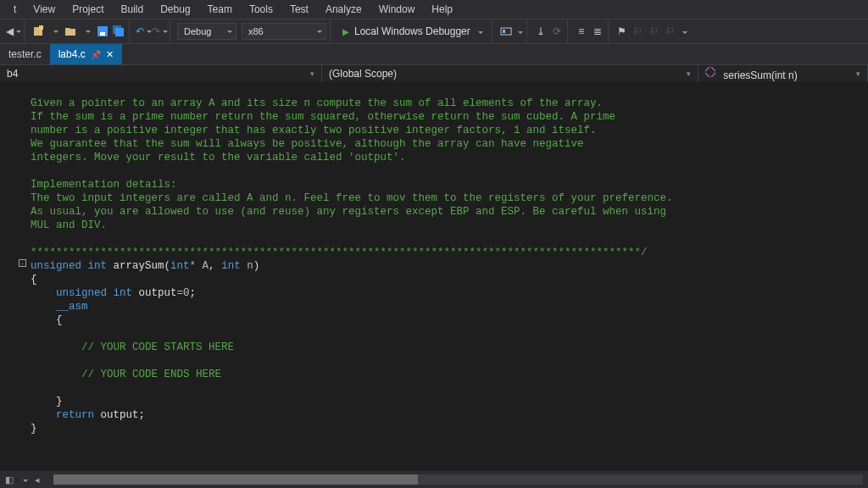 The height and width of the screenshot is (488, 868). Describe the element at coordinates (519, 31) in the screenshot. I see `process-menu` at that location.